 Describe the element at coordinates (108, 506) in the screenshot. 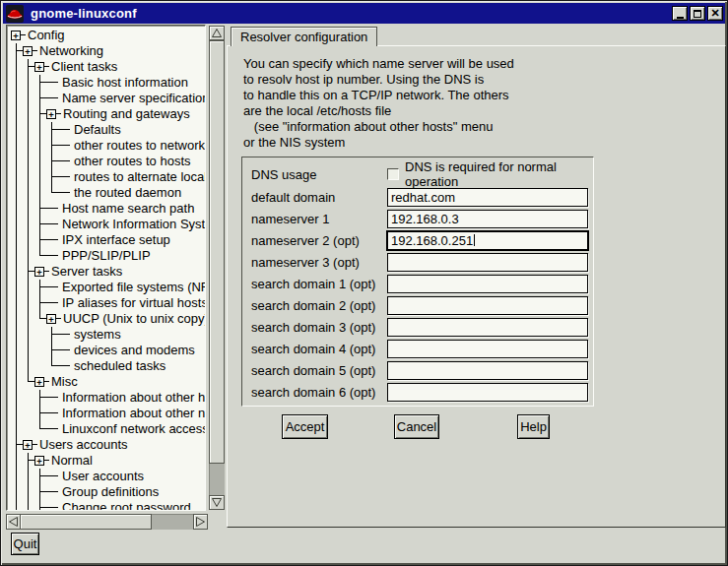

I see `tree-item: Change root password` at that location.